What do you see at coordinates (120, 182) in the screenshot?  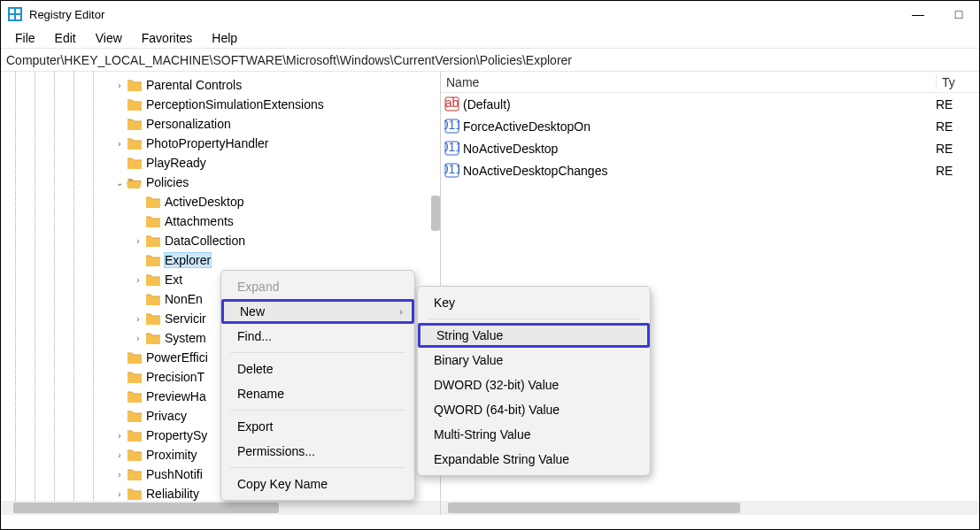 I see `chevron-down-icon: ⌄` at bounding box center [120, 182].